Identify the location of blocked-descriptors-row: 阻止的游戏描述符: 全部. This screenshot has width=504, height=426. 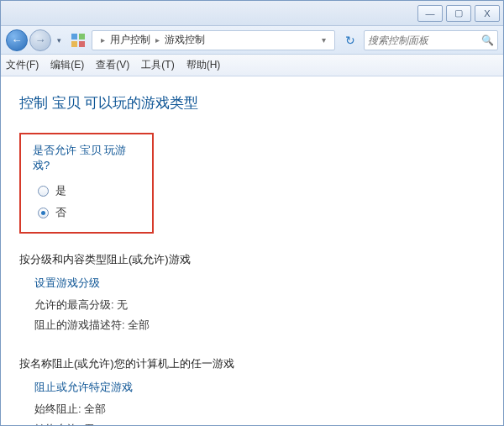
(260, 325).